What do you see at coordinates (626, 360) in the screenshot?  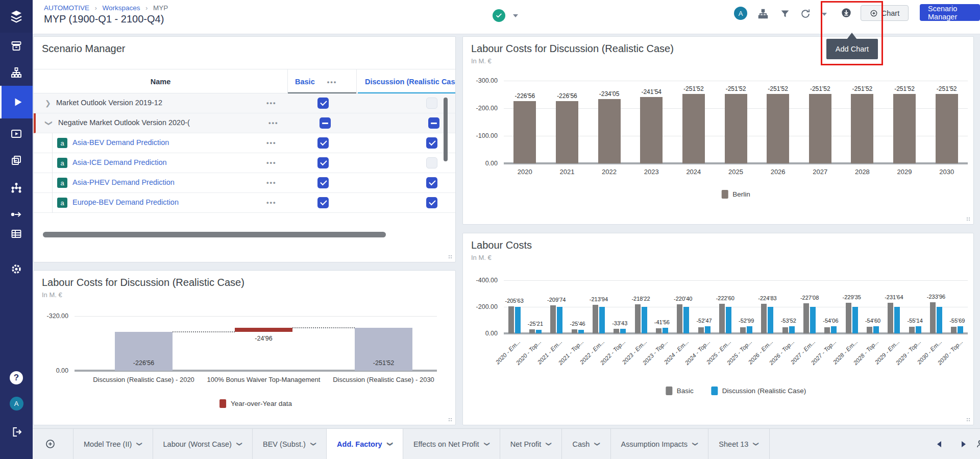 I see `x-tick-label: 2023 - Em...` at bounding box center [626, 360].